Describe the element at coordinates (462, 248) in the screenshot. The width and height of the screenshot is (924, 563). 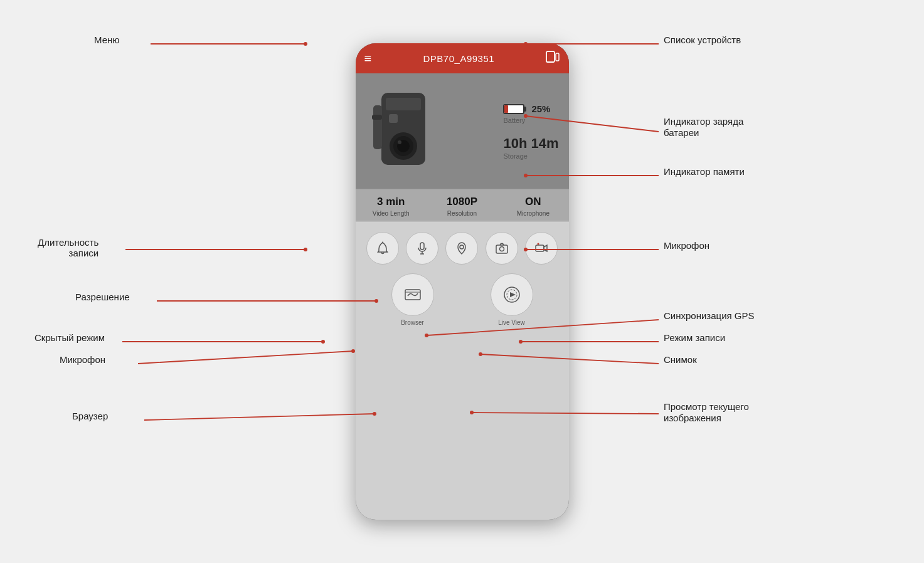
I see `controls-row-top` at that location.